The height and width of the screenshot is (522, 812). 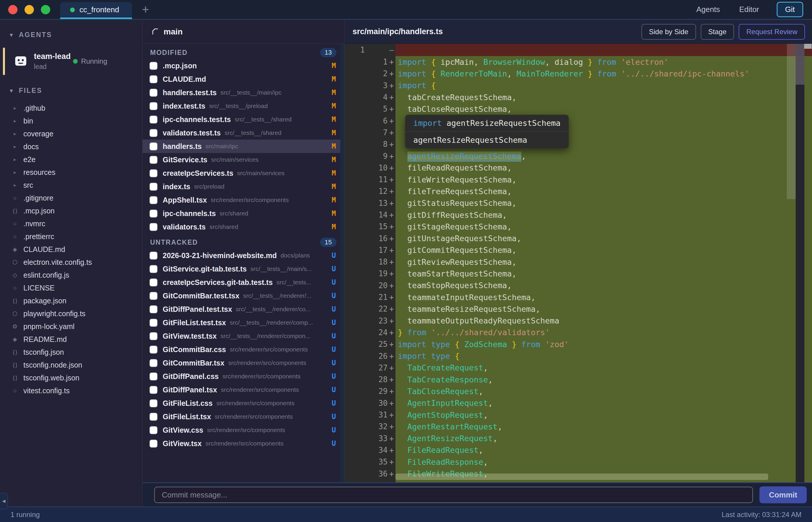 What do you see at coordinates (342, 263) in the screenshot?
I see `git-panel-scrollbar` at bounding box center [342, 263].